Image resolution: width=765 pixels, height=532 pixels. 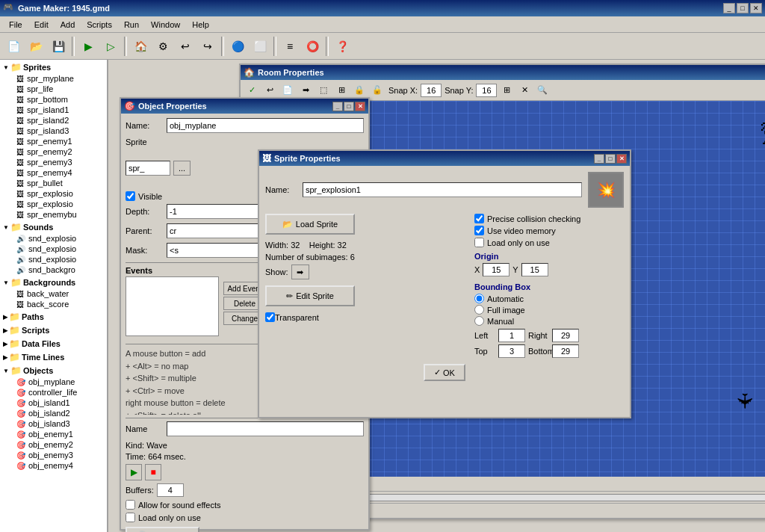 I want to click on tree-item-snd3: 🔊snd_explosio, so click(x=54, y=259).